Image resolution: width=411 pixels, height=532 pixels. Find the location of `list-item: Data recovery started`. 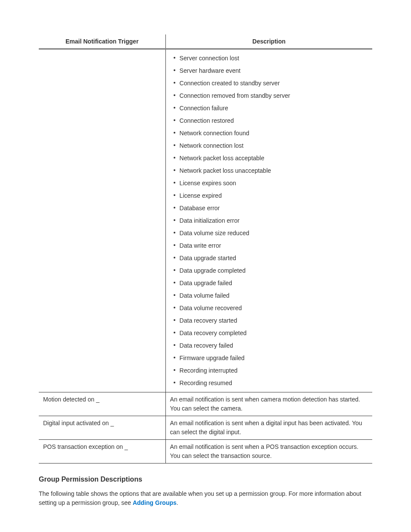

list-item: Data recovery started is located at coordinates (274, 320).